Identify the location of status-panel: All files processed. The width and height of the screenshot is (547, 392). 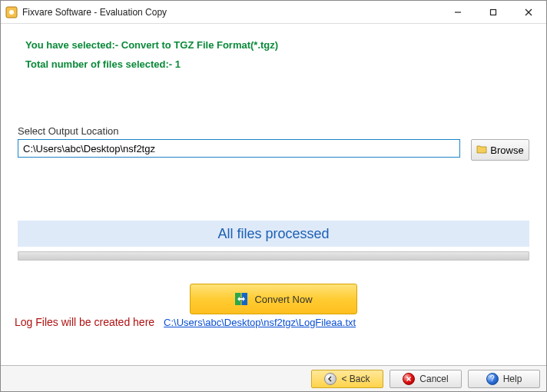
(274, 234).